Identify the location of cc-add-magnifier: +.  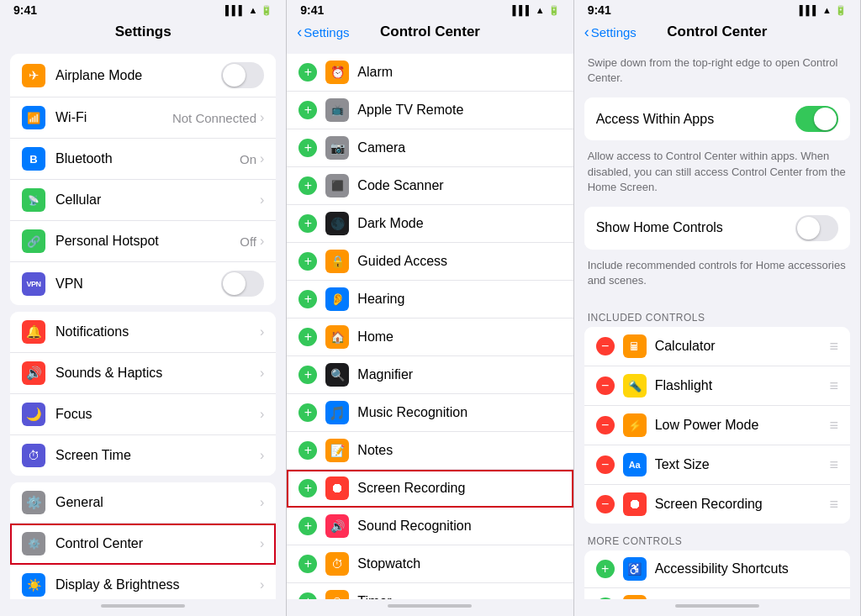
(308, 375).